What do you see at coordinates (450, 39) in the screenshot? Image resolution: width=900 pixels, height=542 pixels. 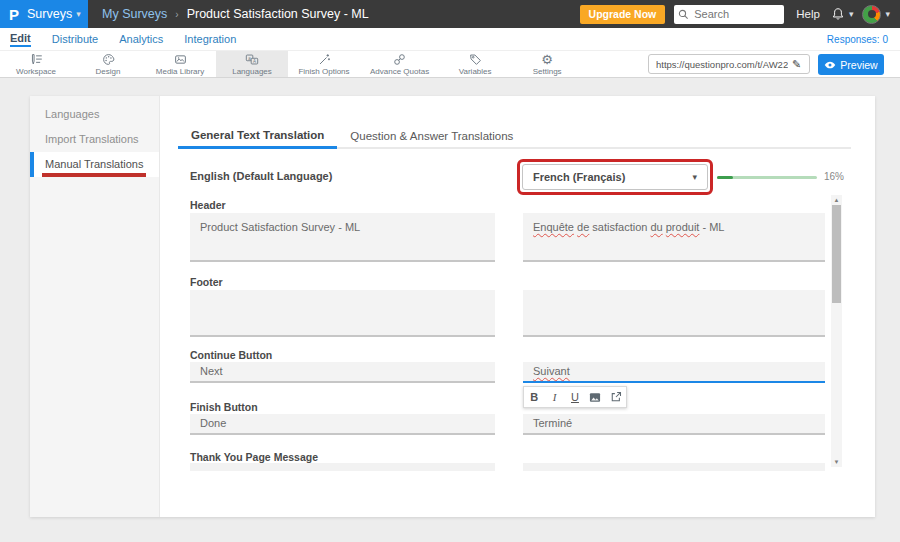 I see `survey-nav: Edit Distribute Analytics Integration Re…` at bounding box center [450, 39].